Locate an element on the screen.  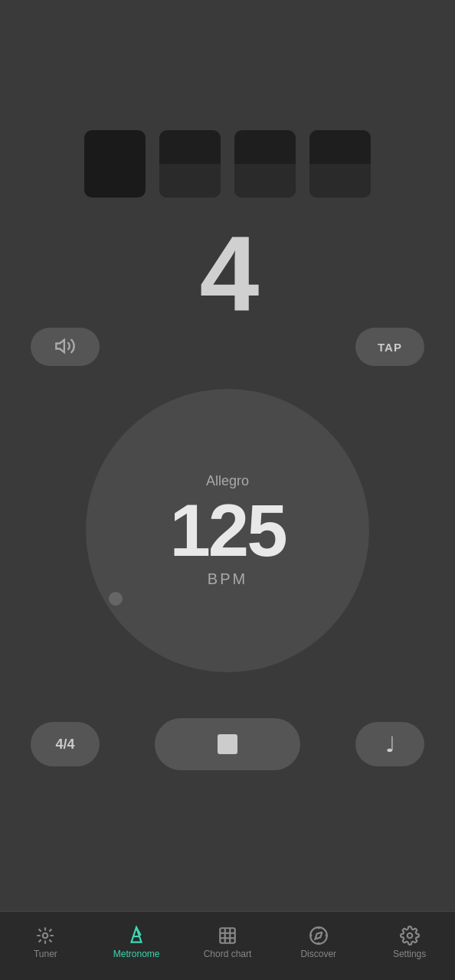
beat-number-area: 4 is located at coordinates (228, 274).